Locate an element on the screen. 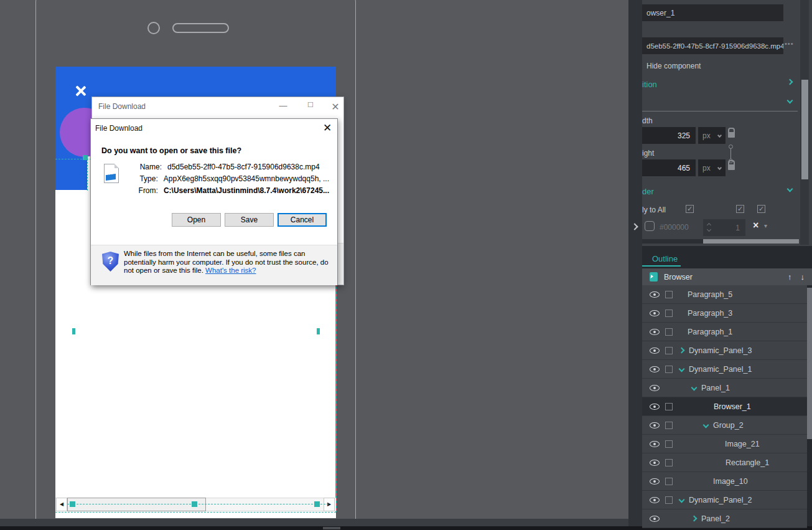  height-input: 465 is located at coordinates (669, 168).